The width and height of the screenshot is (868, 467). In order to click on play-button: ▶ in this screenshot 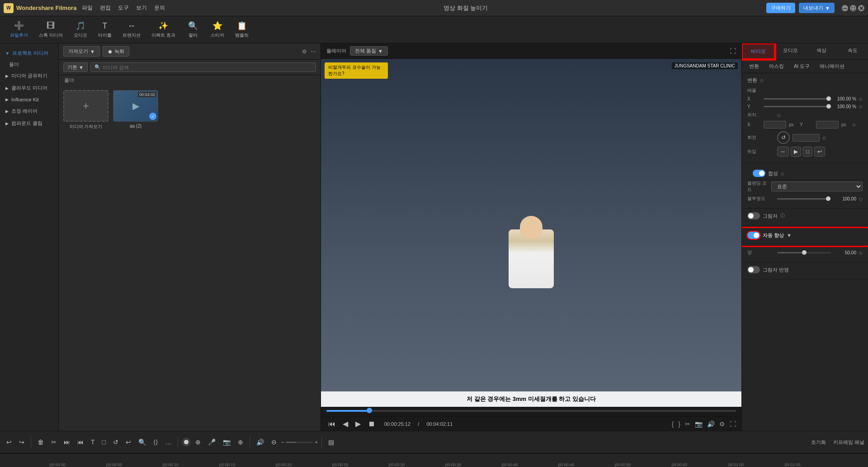, I will do `click(358, 424)`.